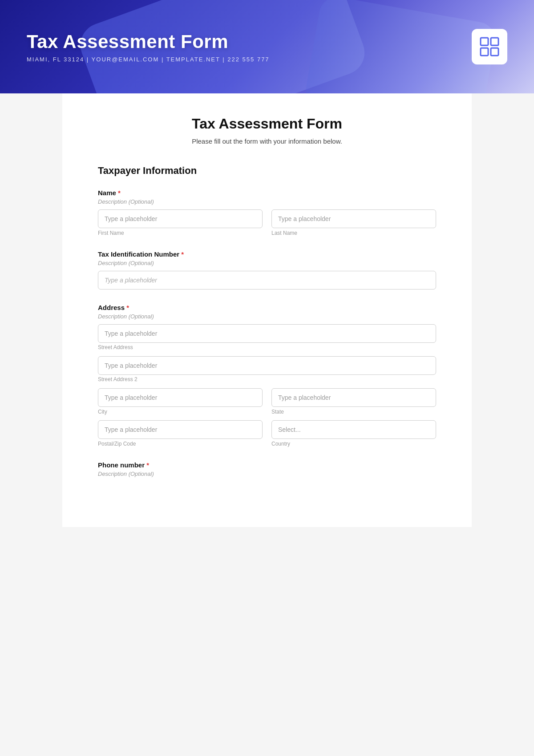 This screenshot has width=534, height=756. What do you see at coordinates (182, 254) in the screenshot?
I see `tax-id-required-marker: *` at bounding box center [182, 254].